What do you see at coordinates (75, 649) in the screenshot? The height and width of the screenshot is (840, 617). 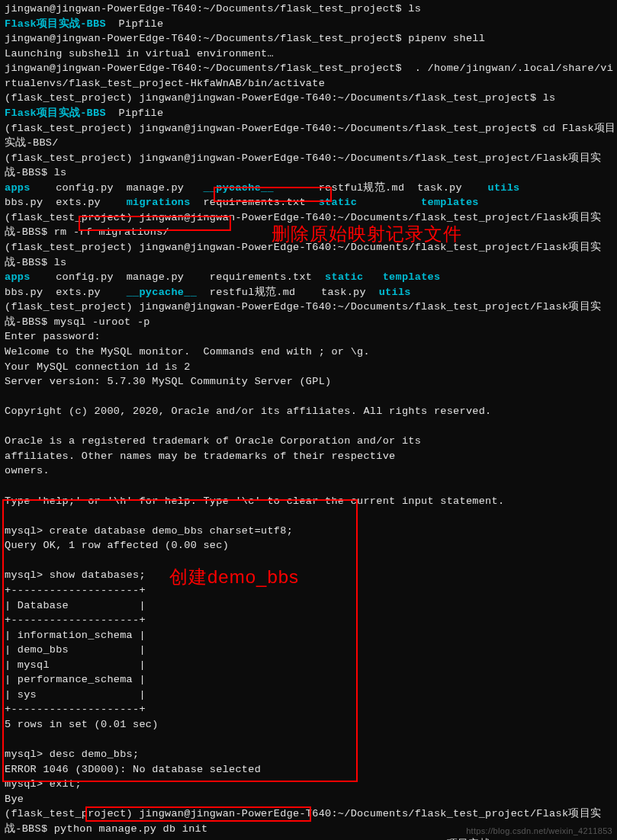 I see `terminal-segment: | demo_bbs |` at bounding box center [75, 649].